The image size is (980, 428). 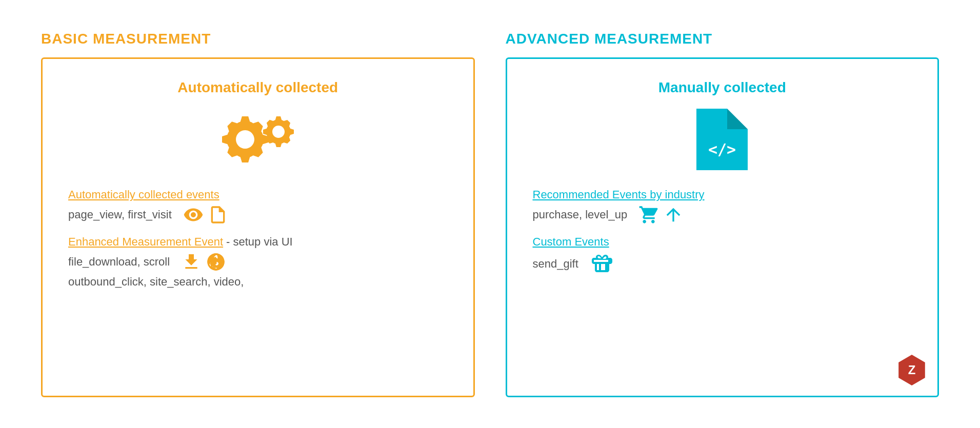 What do you see at coordinates (278, 132) in the screenshot?
I see `gear-small-icon` at bounding box center [278, 132].